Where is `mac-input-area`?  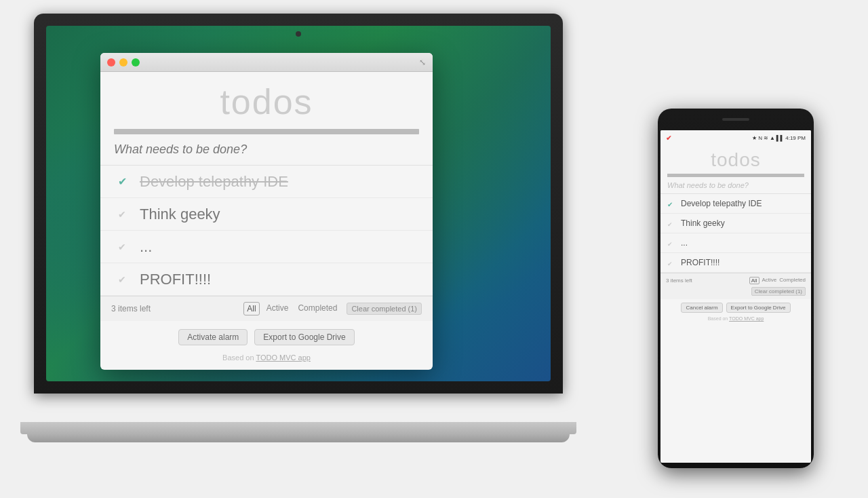 mac-input-area is located at coordinates (267, 150).